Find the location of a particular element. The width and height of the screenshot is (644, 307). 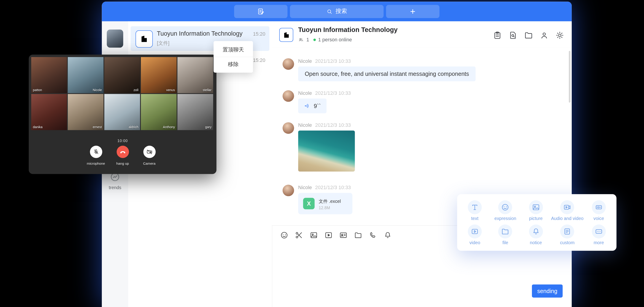

call-phone-icon is located at coordinates (373, 235).